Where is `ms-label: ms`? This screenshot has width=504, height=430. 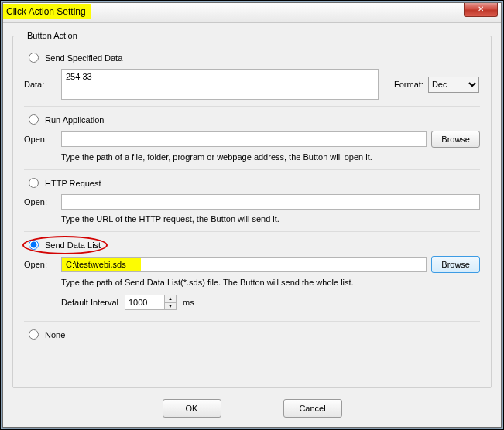 ms-label: ms is located at coordinates (189, 302).